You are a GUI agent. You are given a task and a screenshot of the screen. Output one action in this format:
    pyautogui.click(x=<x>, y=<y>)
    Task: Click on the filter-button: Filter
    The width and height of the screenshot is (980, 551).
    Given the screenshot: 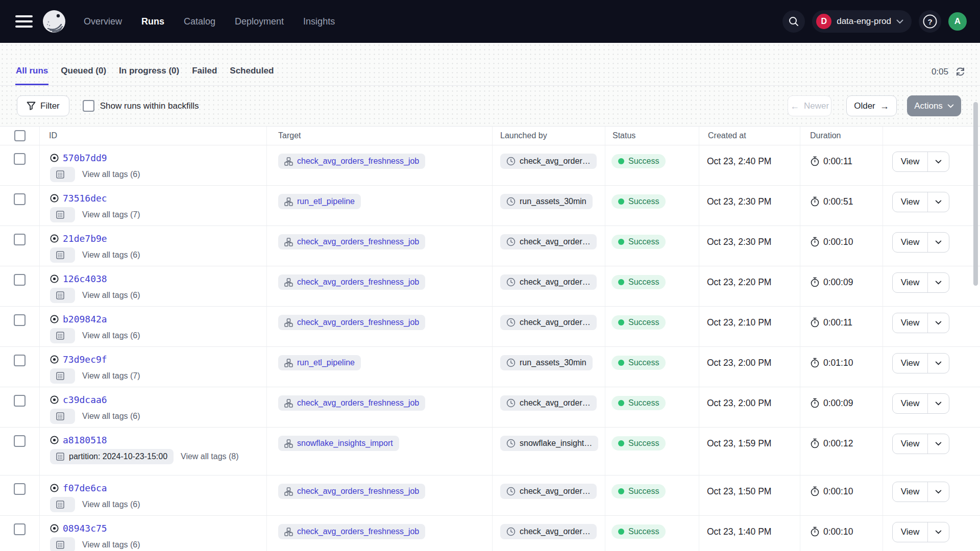 What is the action you would take?
    pyautogui.click(x=43, y=106)
    